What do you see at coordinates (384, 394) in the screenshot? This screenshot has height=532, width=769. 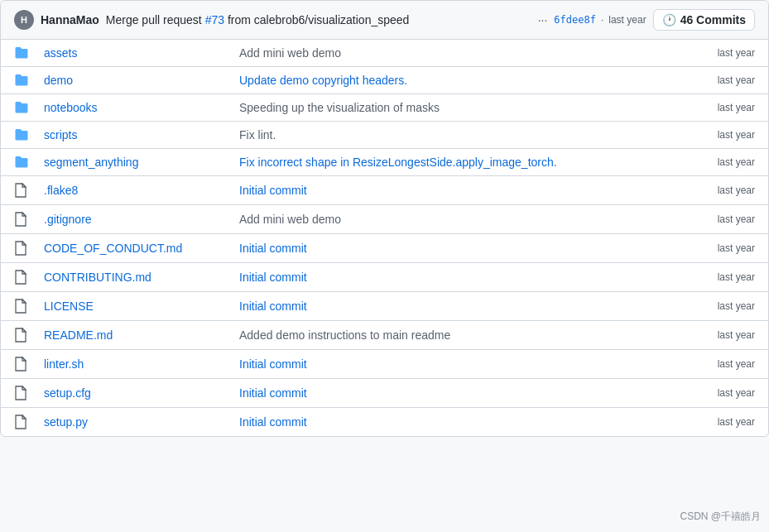 I see `table-row: setup.cfgInitial commitlast year` at bounding box center [384, 394].